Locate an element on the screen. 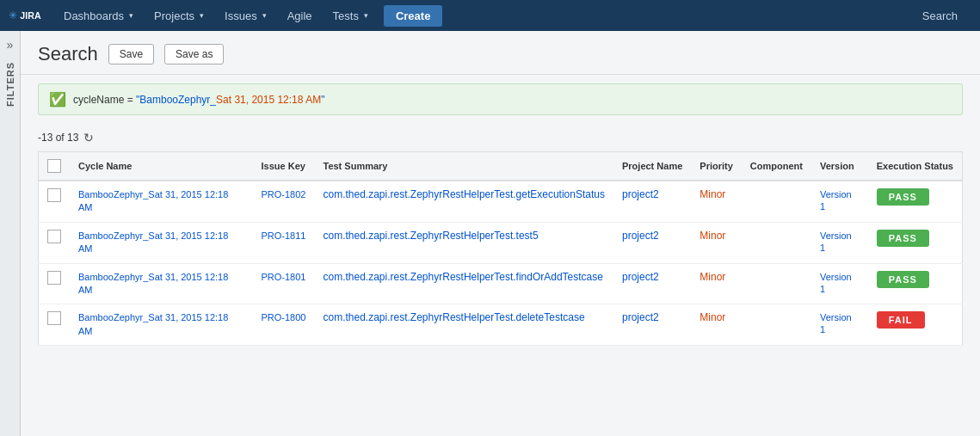 Image resolution: width=980 pixels, height=436 pixels. select-all-header is located at coordinates (55, 167).